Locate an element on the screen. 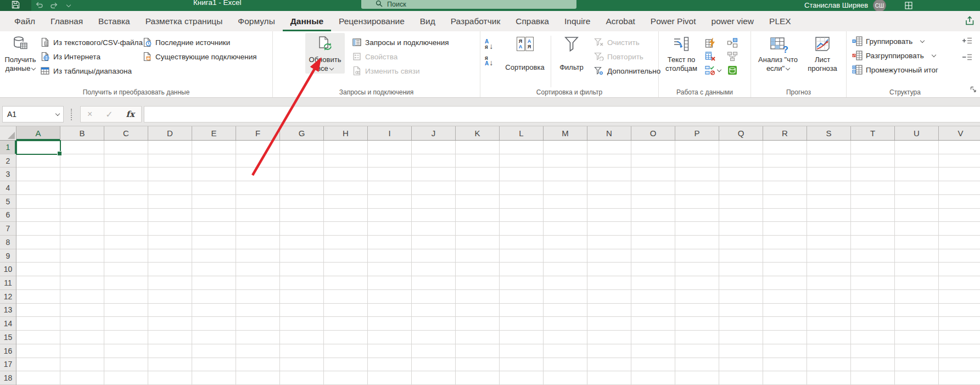 The width and height of the screenshot is (980, 385). row-header: 12 is located at coordinates (8, 297).